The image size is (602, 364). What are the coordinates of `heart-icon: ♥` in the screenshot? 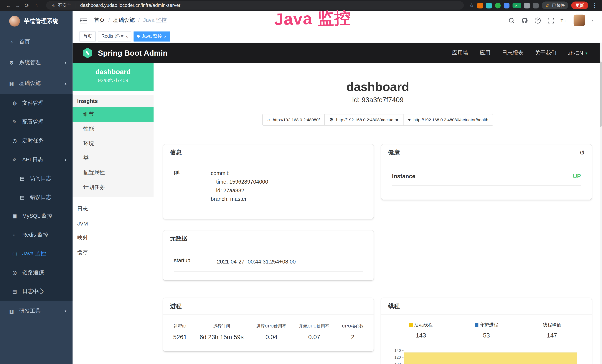 It's located at (409, 120).